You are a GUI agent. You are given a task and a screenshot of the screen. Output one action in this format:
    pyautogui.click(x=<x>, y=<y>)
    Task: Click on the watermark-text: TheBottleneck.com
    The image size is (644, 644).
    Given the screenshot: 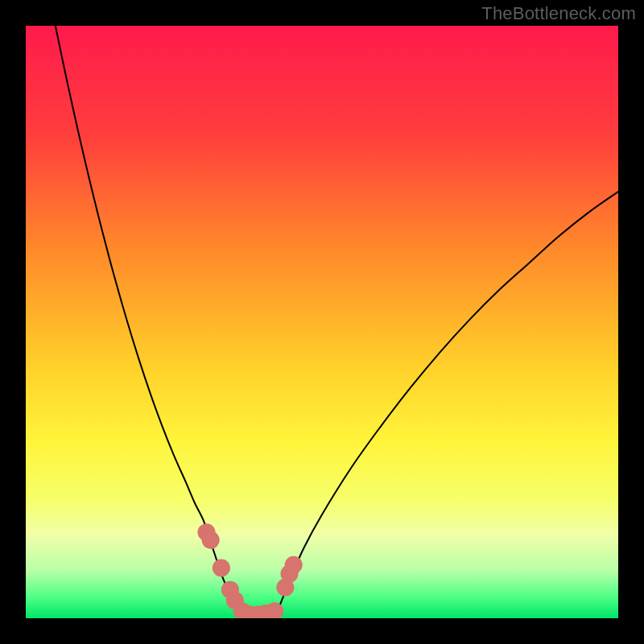 What is the action you would take?
    pyautogui.click(x=559, y=14)
    